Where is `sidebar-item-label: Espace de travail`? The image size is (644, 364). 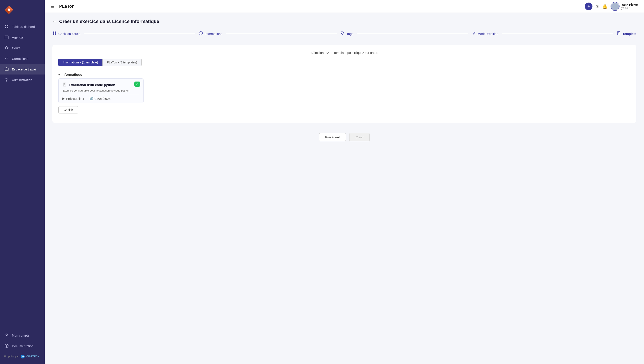
sidebar-item-label: Espace de travail is located at coordinates (24, 69).